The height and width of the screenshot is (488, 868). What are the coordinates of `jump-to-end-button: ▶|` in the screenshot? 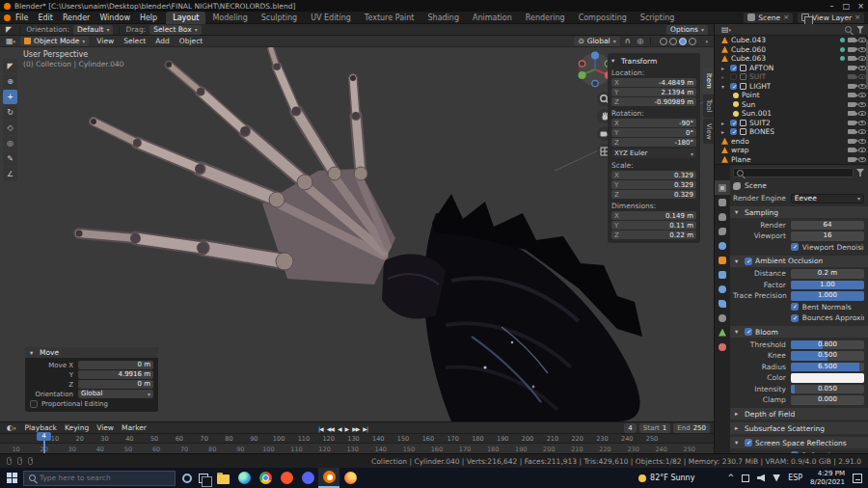 It's located at (365, 428).